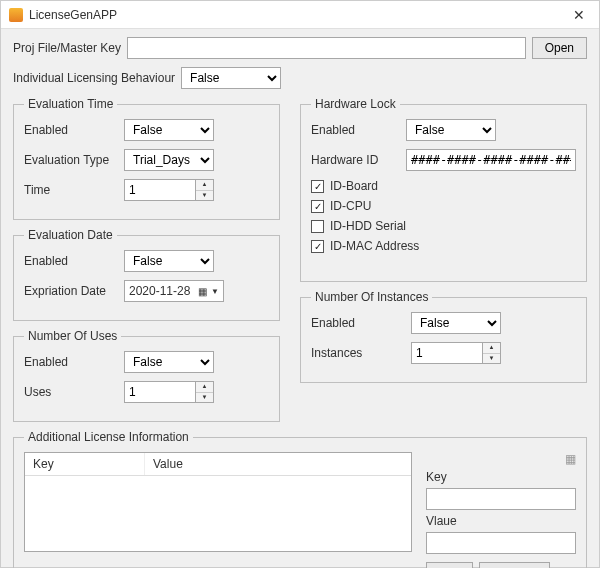  Describe the element at coordinates (358, 130) in the screenshot. I see `hw-enabled-label: Enabled` at that location.